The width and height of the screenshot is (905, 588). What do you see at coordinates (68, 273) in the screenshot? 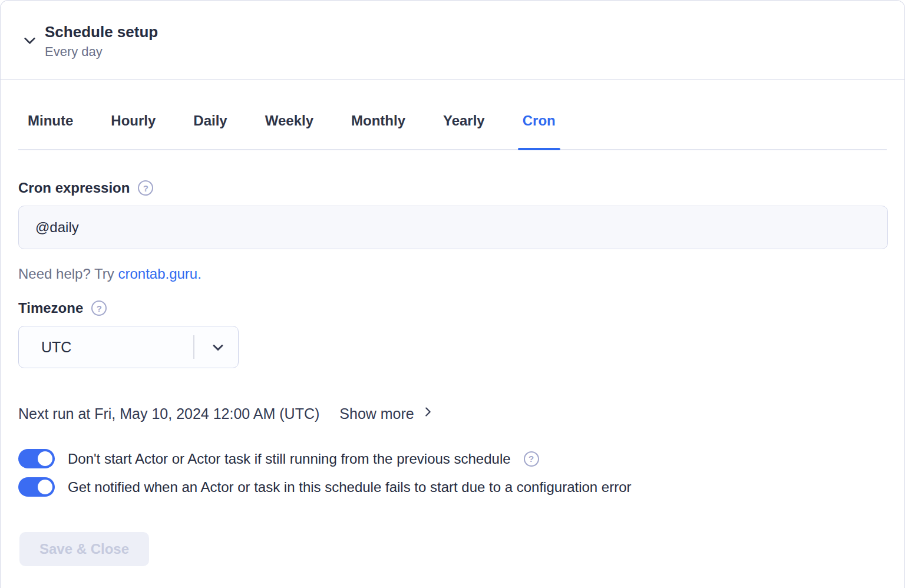
I see `hint-text: Need help? Try` at bounding box center [68, 273].